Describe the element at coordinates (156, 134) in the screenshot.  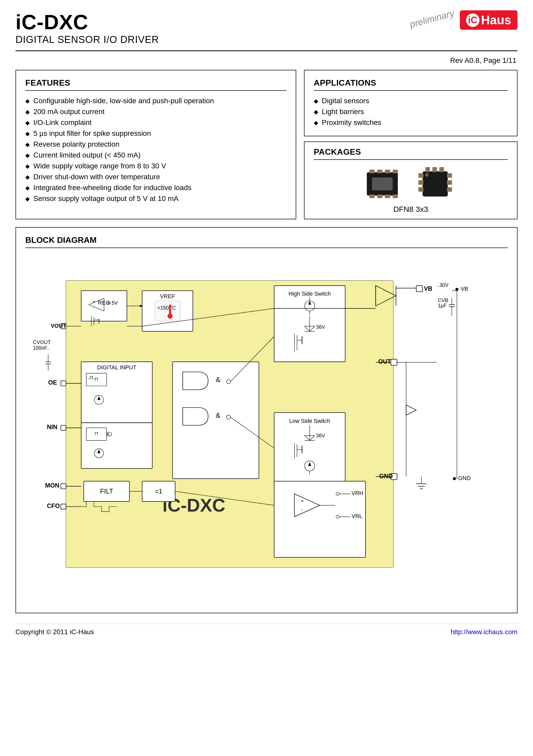
I see `list-item: ◆5 µs input filter for spike suppression` at that location.